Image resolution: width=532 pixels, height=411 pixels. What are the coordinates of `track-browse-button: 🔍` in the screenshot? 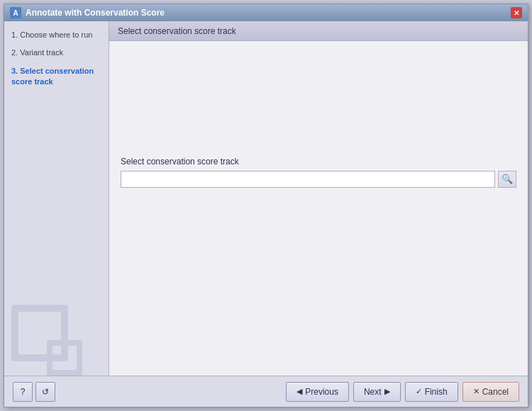 It's located at (507, 179).